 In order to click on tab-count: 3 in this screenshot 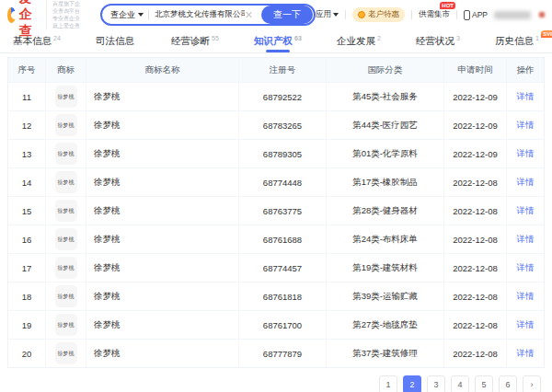, I will do `click(458, 39)`.